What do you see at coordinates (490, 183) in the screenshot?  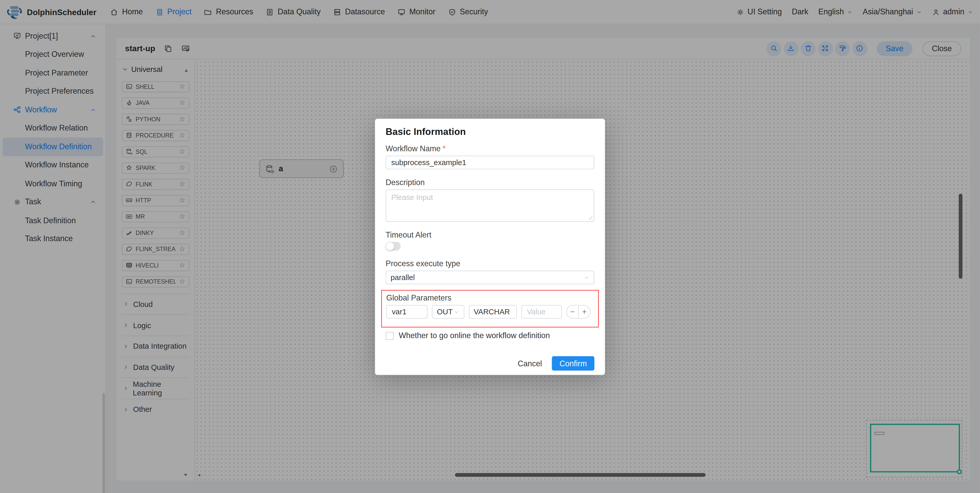 I see `description-label: Description` at bounding box center [490, 183].